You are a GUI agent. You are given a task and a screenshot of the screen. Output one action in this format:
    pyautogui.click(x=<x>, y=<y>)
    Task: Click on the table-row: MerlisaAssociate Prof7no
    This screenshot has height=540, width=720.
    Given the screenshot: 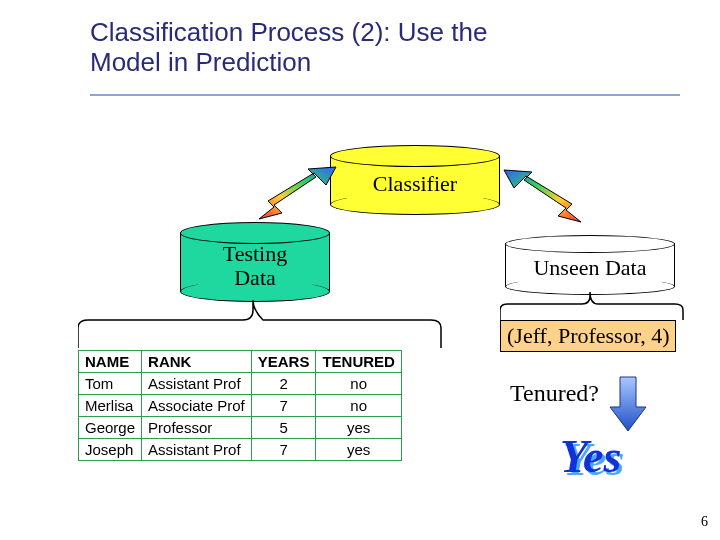 What is the action you would take?
    pyautogui.click(x=240, y=406)
    